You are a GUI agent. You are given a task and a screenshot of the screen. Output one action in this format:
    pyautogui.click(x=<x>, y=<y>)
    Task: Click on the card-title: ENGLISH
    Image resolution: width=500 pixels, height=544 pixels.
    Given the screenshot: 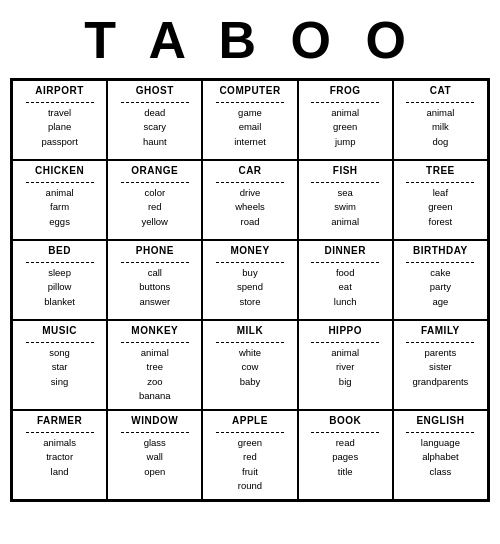 What is the action you would take?
    pyautogui.click(x=440, y=420)
    